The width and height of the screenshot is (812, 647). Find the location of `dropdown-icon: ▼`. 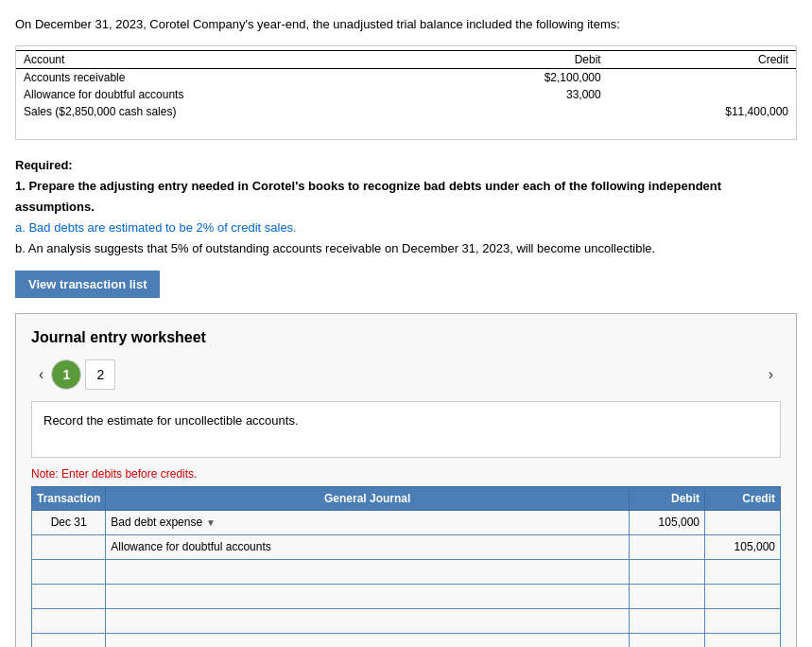

dropdown-icon: ▼ is located at coordinates (211, 522).